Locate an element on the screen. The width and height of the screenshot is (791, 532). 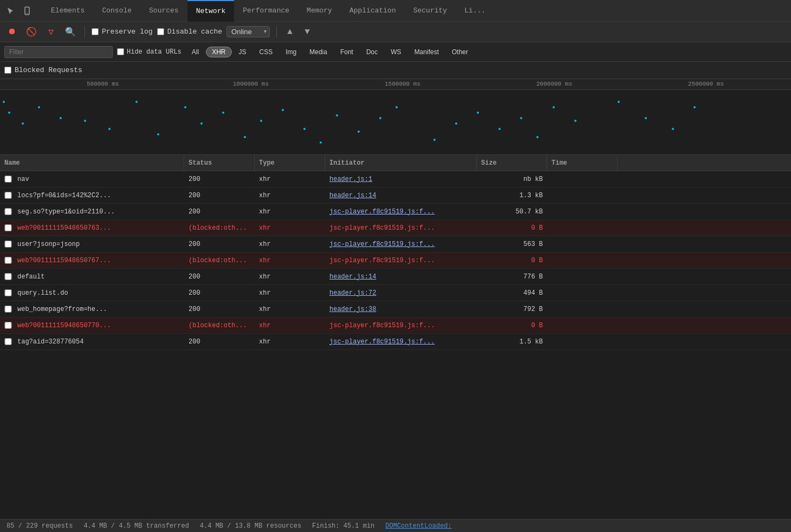
disable-cache-text: Disable cache is located at coordinates (195, 31).